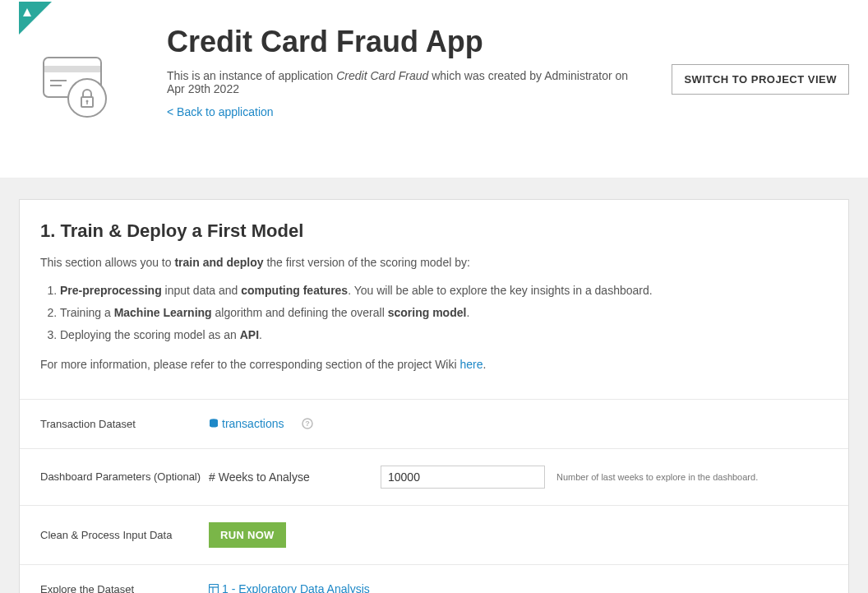 The height and width of the screenshot is (593, 868). I want to click on transaction-dataset-row: Transaction Dataset transactions ?, so click(434, 424).